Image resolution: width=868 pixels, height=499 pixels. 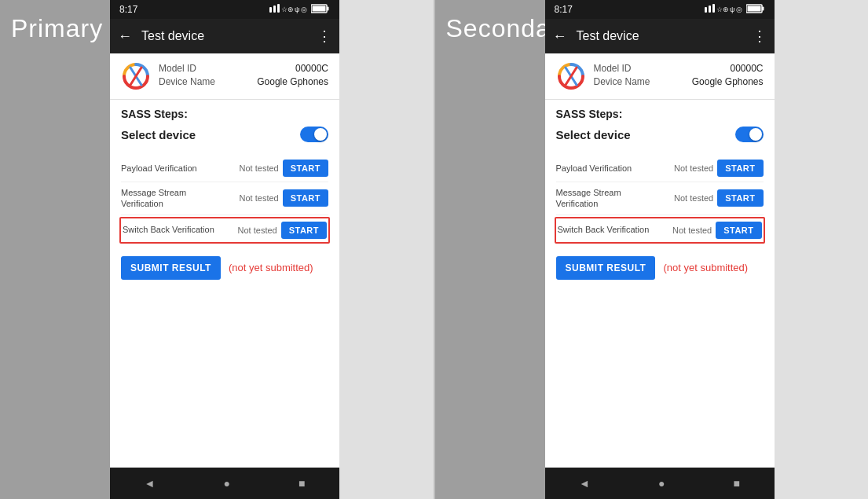 I want to click on primary-status-icons: ☆ ⊛ ψ ◎, so click(x=299, y=9).